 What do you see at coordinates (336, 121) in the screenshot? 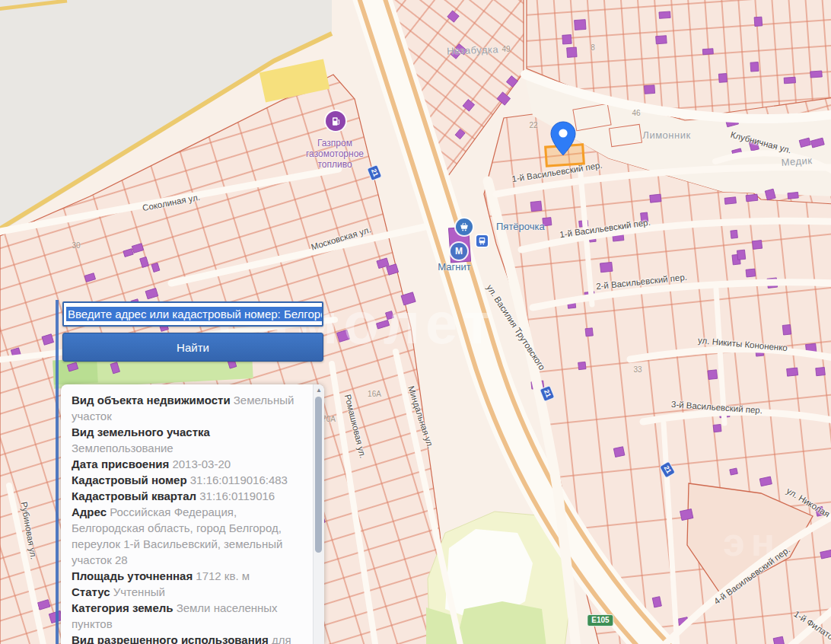
I see `fuel-icon` at bounding box center [336, 121].